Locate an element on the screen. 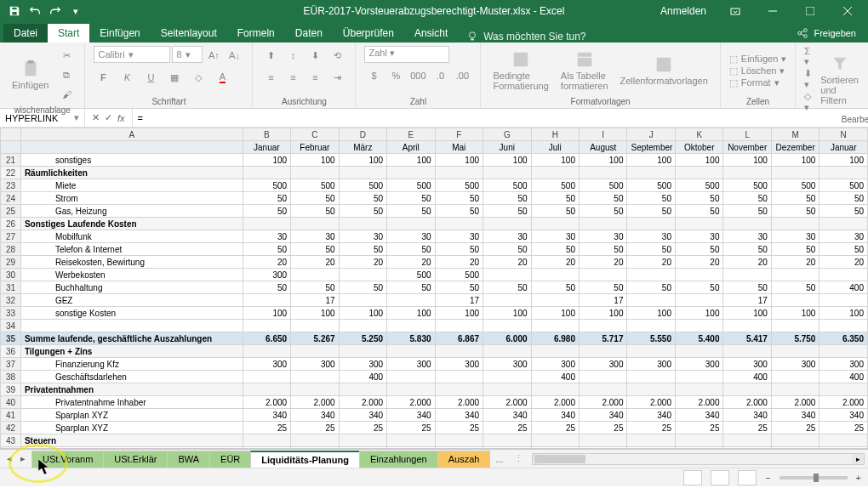 This screenshot has width=868, height=488. col-header: G is located at coordinates (507, 134).